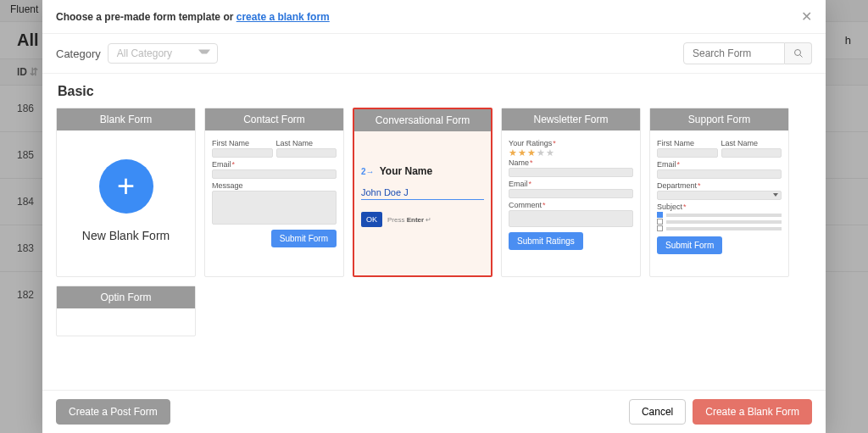  I want to click on submit-ratings-button: Submit Ratings, so click(546, 241).